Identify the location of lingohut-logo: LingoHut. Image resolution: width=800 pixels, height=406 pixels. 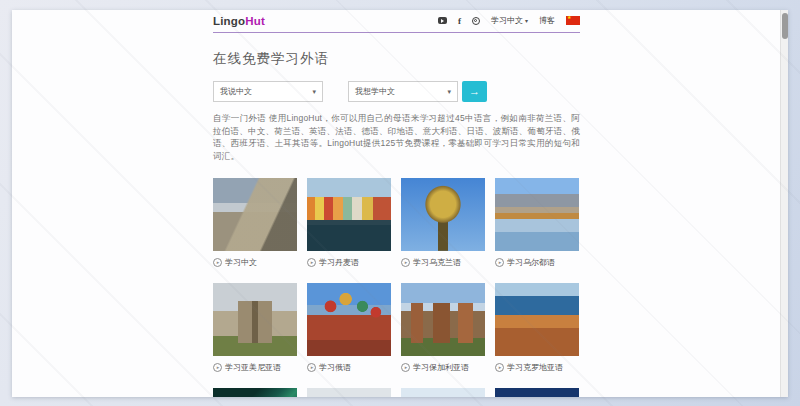
(239, 21).